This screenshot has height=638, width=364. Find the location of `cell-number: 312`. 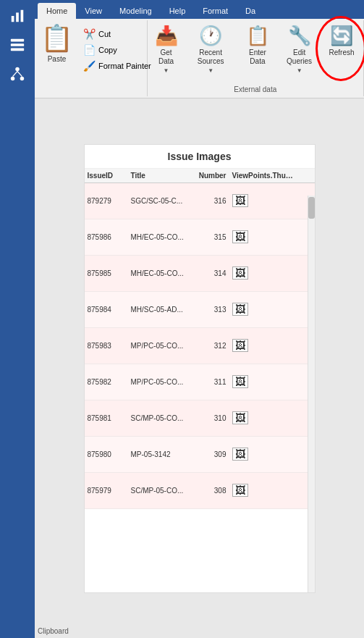

cell-number: 312 is located at coordinates (211, 346).